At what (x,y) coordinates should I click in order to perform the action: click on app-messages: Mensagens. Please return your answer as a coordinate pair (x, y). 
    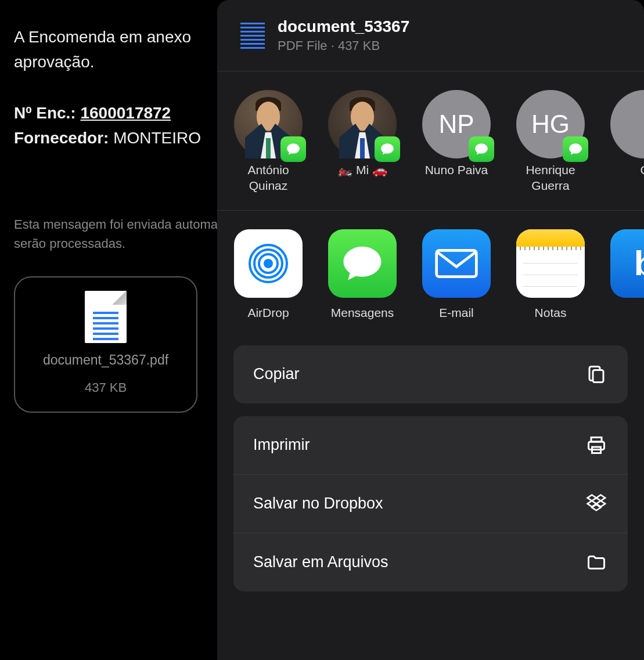
    Looking at the image, I should click on (362, 275).